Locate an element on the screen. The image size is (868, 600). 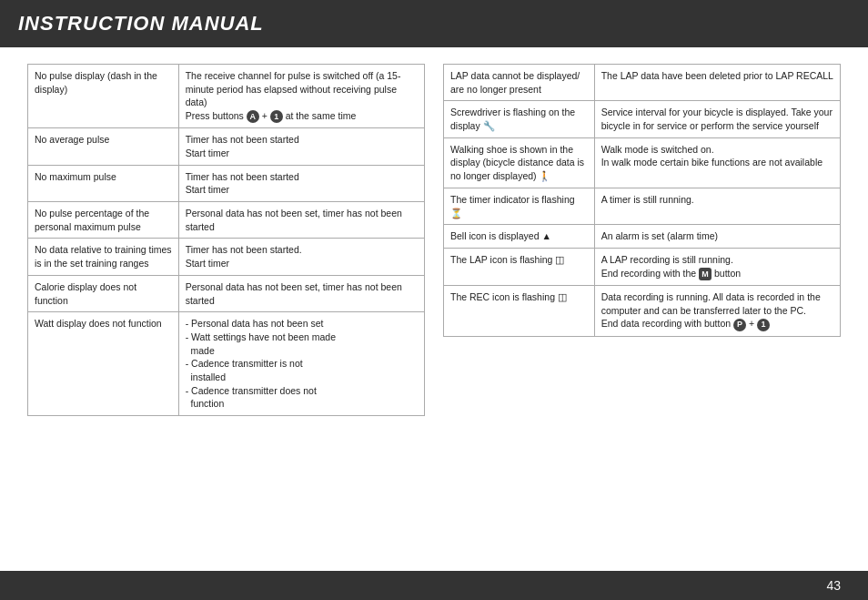
table-row: Bell icon is displayed ▲ An alarm is set… is located at coordinates (642, 237).